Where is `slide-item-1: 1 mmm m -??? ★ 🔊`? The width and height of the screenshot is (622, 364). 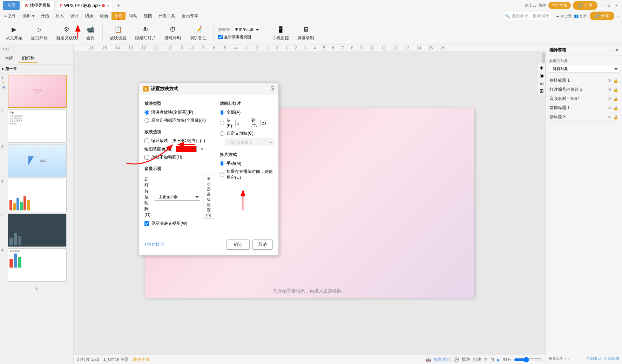 slide-item-1: 1 mmm m -??? ★ 🔊 is located at coordinates (36, 91).